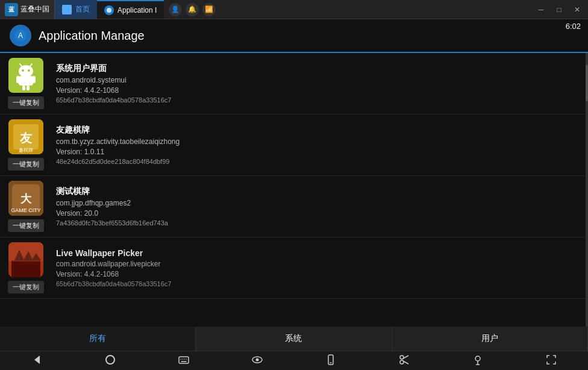 The image size is (588, 370). I want to click on tab-app-icon, so click(109, 10).